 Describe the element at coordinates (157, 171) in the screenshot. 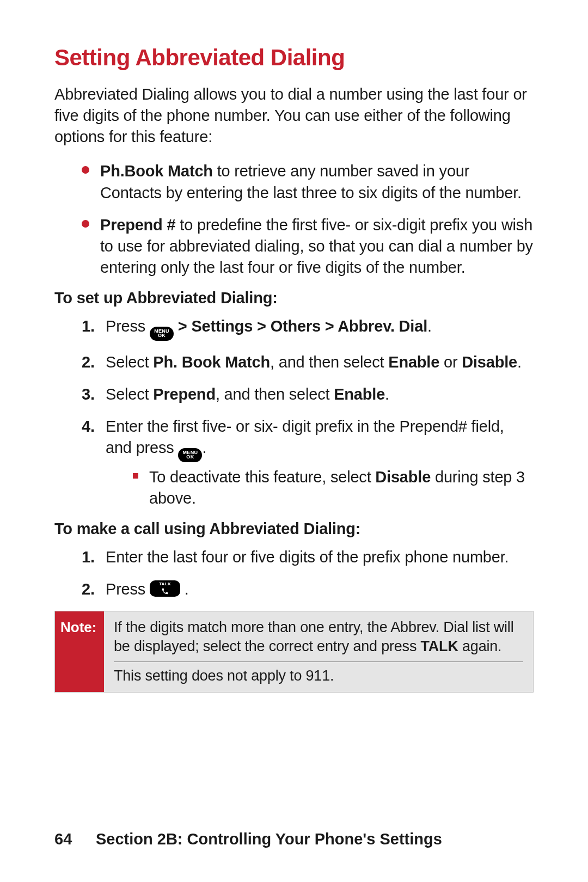

I see `option-term: Ph.Book Match` at that location.